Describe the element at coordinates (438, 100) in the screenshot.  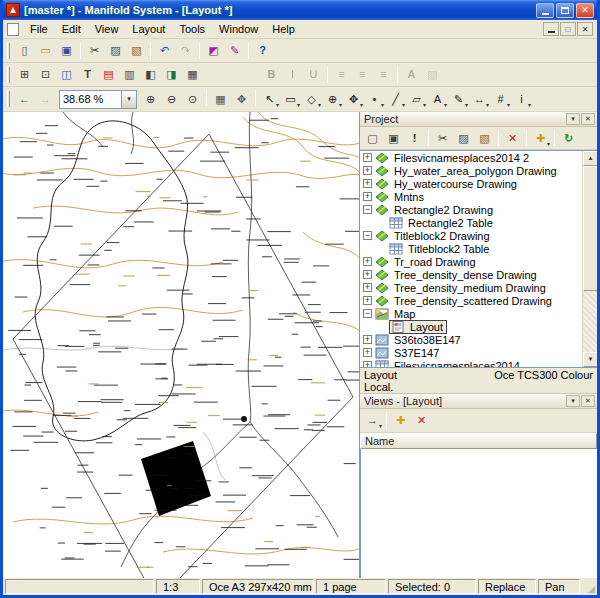
I see `insert-text-tool-button: A▾` at that location.